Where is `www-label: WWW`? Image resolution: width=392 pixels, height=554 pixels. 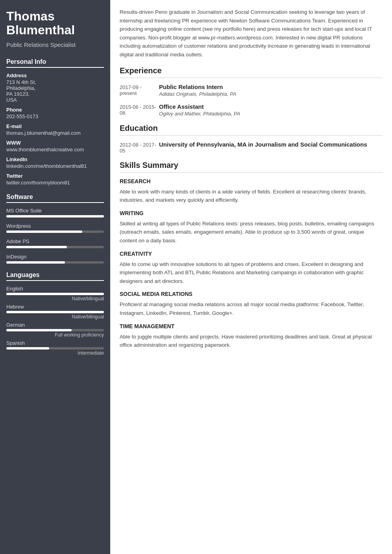
www-label: WWW is located at coordinates (55, 143).